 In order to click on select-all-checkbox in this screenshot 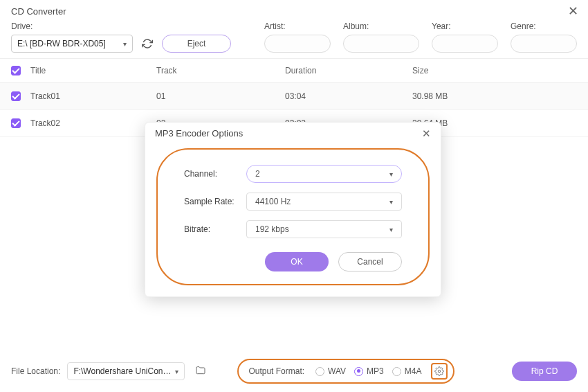, I will do `click(16, 71)`.